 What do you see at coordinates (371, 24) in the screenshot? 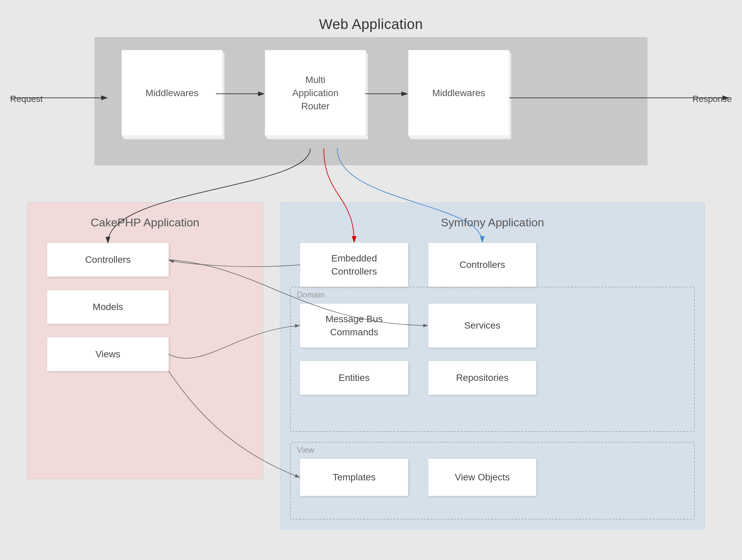
I see `main-title: Web Application` at bounding box center [371, 24].